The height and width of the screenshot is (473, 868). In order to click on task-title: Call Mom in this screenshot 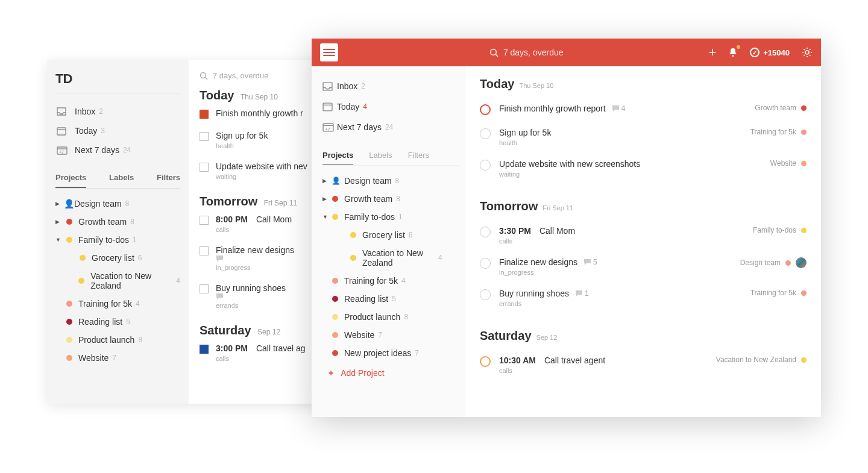, I will do `click(557, 231)`.